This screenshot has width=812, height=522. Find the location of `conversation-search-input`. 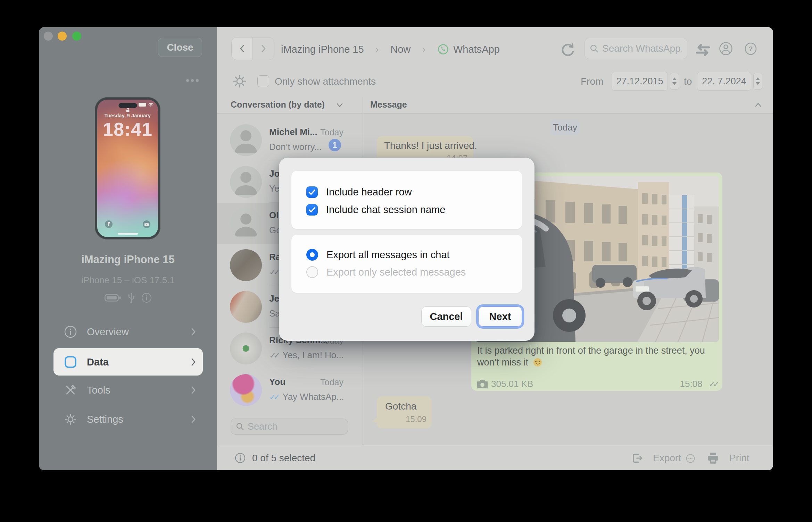

conversation-search-input is located at coordinates (295, 427).